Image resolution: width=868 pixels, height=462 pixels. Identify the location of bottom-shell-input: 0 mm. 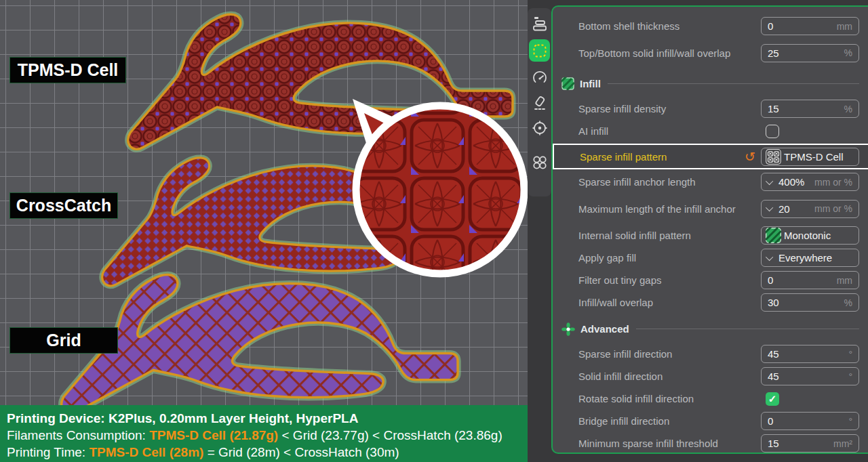
(810, 26).